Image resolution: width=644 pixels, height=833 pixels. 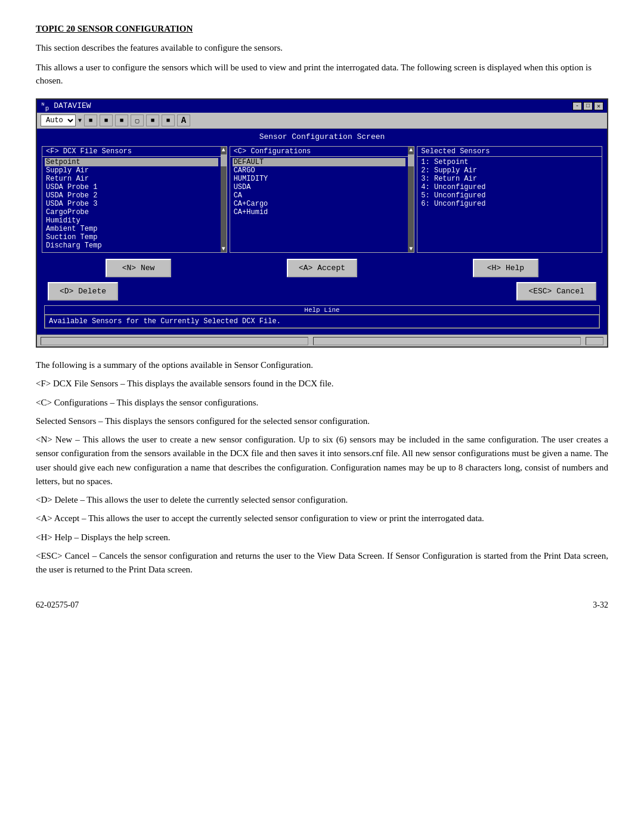 I want to click on toolbar-icon-2: ■, so click(x=106, y=120).